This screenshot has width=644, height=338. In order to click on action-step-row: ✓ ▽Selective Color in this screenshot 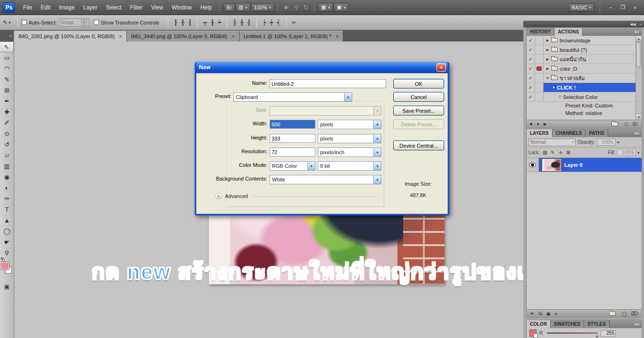, I will do `click(581, 97)`.